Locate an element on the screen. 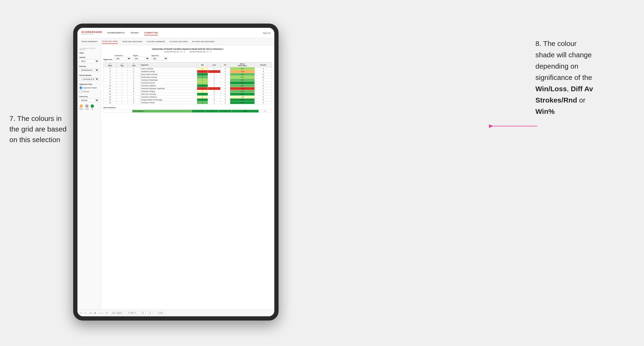 The height and width of the screenshot is (346, 644). nav-tournaments: TOURNAMENTS is located at coordinates (116, 33).